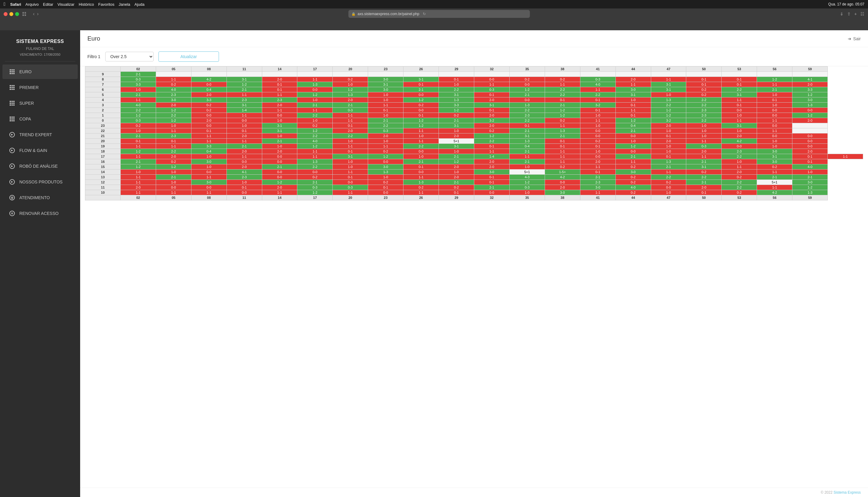 This screenshot has width=868, height=497. I want to click on table-row: 92-1, so click(474, 74).